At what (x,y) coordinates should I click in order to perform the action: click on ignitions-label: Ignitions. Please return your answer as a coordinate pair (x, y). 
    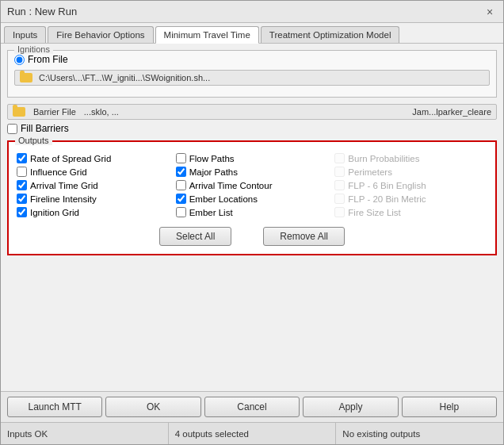
    Looking at the image, I should click on (33, 49).